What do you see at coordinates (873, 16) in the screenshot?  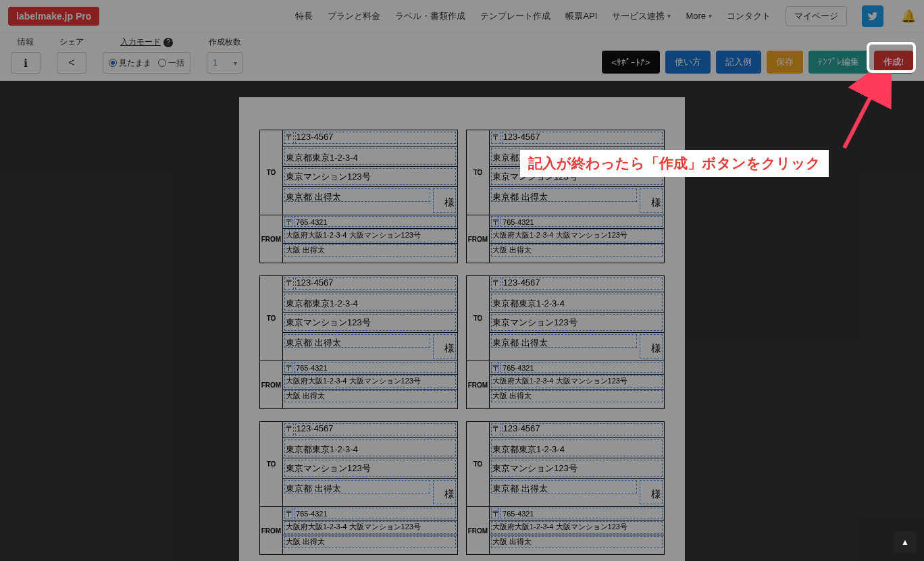 I see `twitter-icon` at bounding box center [873, 16].